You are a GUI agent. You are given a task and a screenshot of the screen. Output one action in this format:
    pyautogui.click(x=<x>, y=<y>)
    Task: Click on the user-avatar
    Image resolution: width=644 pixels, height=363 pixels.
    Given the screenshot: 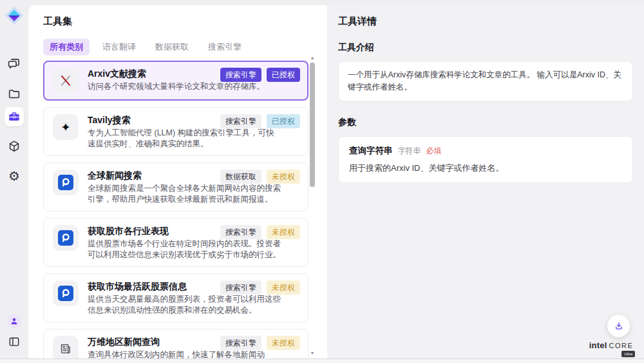 What is the action you would take?
    pyautogui.click(x=14, y=321)
    